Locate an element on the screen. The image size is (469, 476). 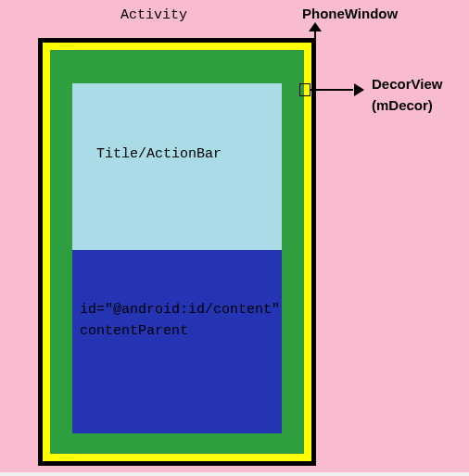
decor-view-label-line1: DecorView is located at coordinates (407, 85).